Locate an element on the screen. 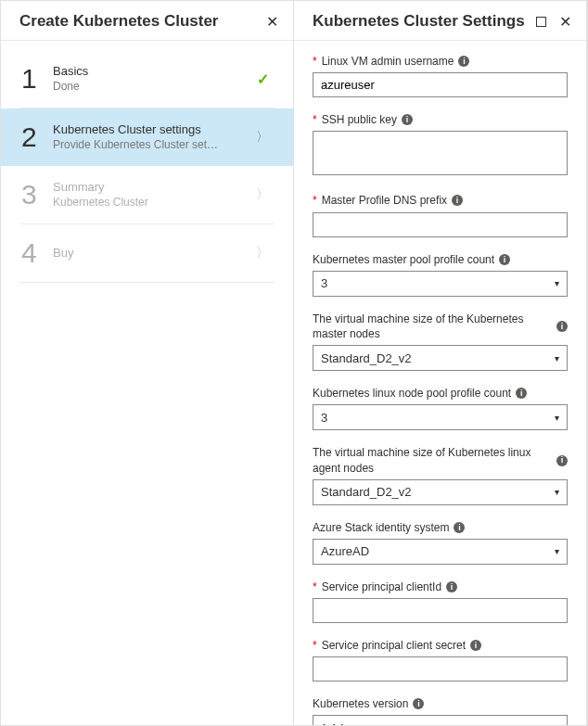 The image size is (588, 726). label-dns-prefix: Master Profile DNS prefix is located at coordinates (384, 200).